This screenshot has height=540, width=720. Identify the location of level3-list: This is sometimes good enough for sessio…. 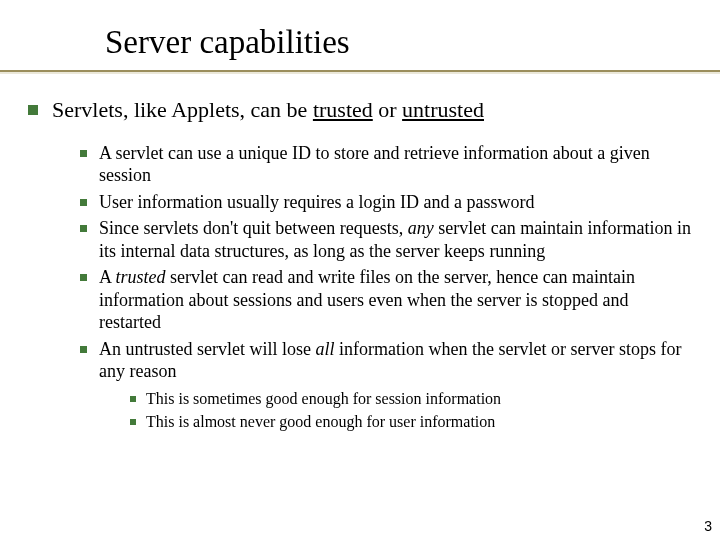
(411, 410).